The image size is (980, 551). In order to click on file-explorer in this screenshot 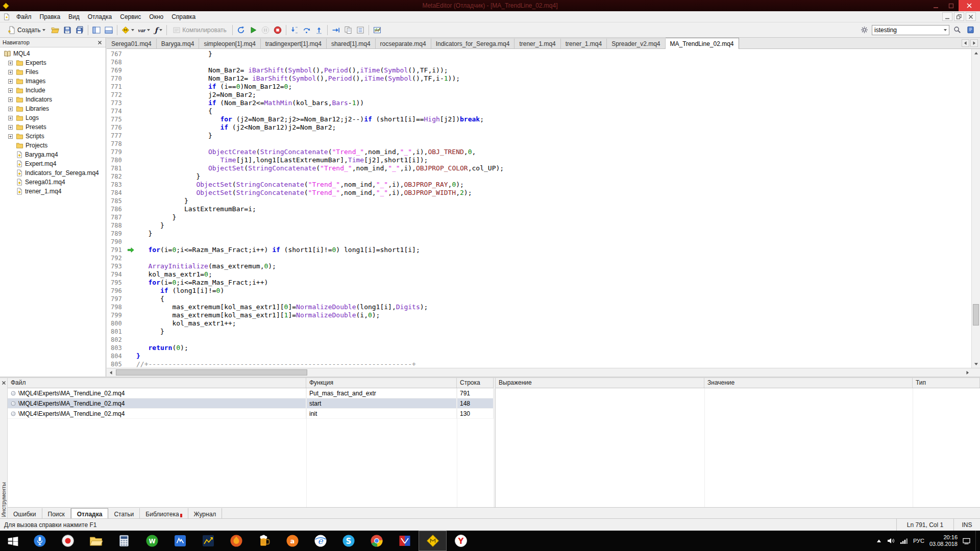, I will do `click(96, 541)`.